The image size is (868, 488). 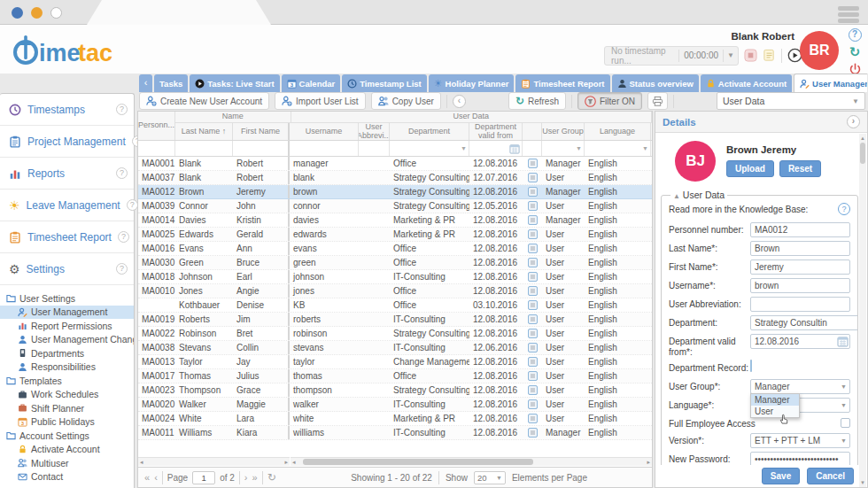 I want to click on field-input: Manager, so click(x=801, y=386).